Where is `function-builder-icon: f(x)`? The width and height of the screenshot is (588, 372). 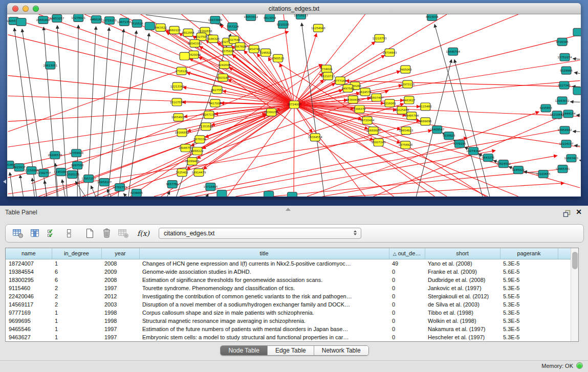 function-builder-icon: f(x) is located at coordinates (143, 233).